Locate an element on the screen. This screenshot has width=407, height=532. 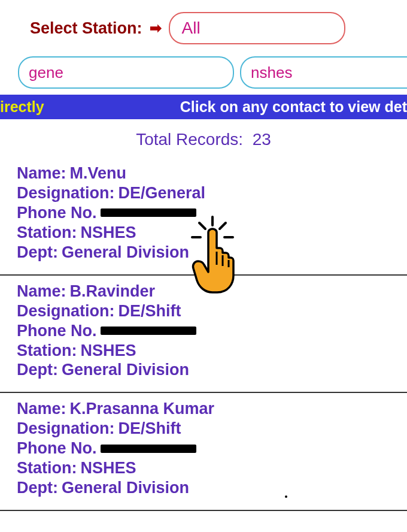
station-select: All is located at coordinates (257, 28).